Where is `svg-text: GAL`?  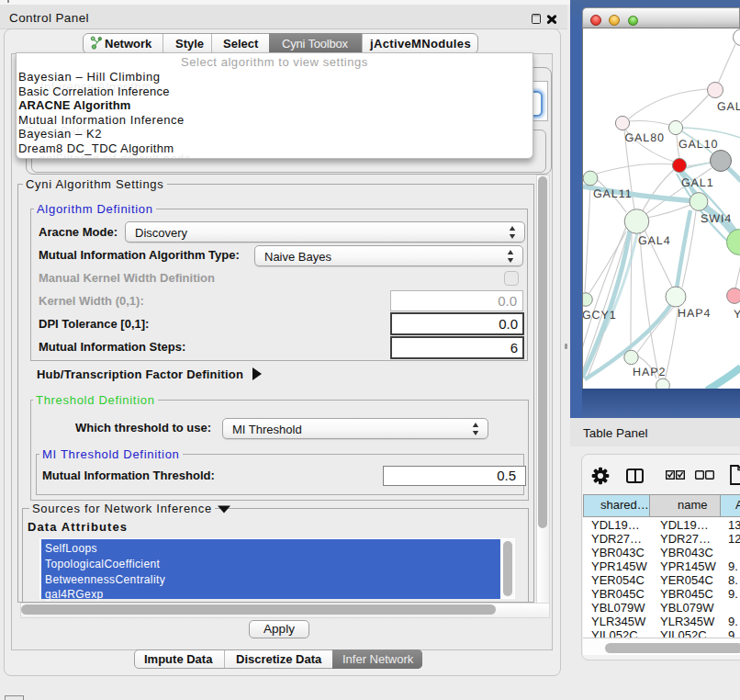 svg-text: GAL is located at coordinates (729, 107).